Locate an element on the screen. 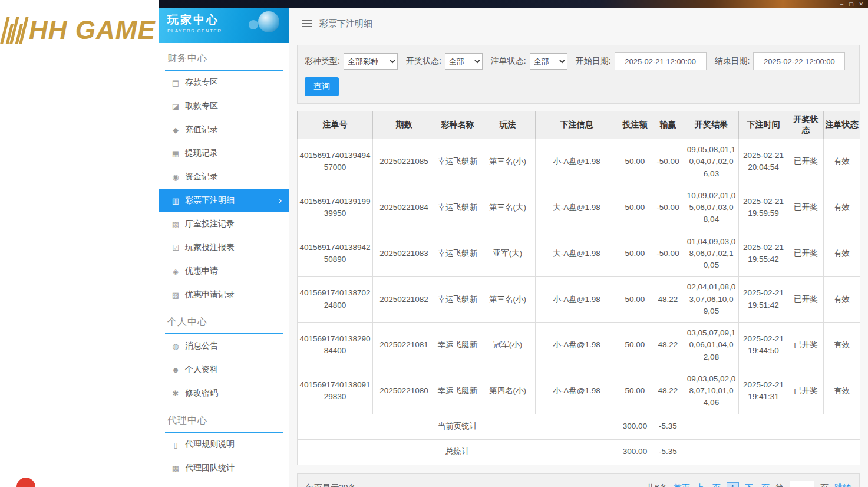 Image resolution: width=868 pixels, height=487 pixels. jump-prefix-label: 第 is located at coordinates (780, 485).